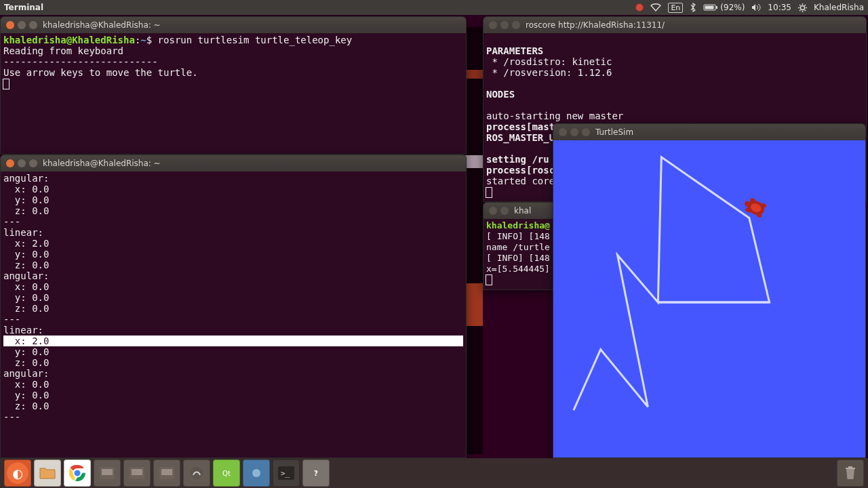 The image size is (868, 488). What do you see at coordinates (675, 25) in the screenshot?
I see `titlebar: roscore http://KhaledRisha:11311/` at bounding box center [675, 25].